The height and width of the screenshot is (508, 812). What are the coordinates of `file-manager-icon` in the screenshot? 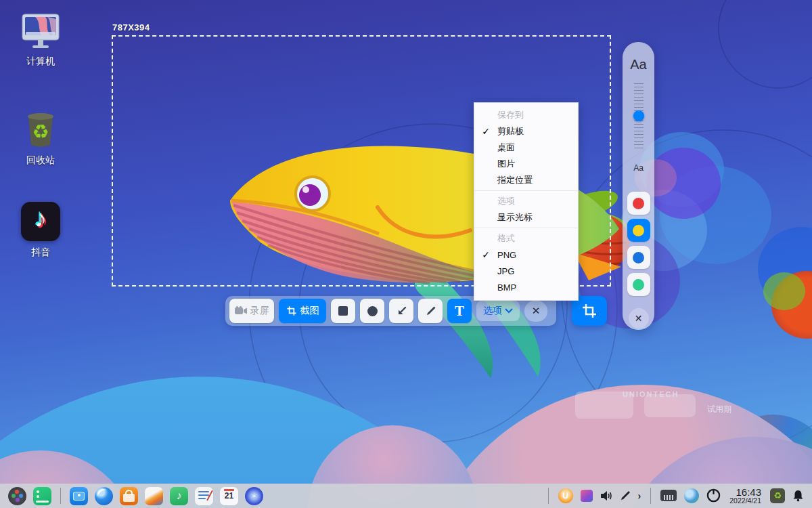 It's located at (78, 496).